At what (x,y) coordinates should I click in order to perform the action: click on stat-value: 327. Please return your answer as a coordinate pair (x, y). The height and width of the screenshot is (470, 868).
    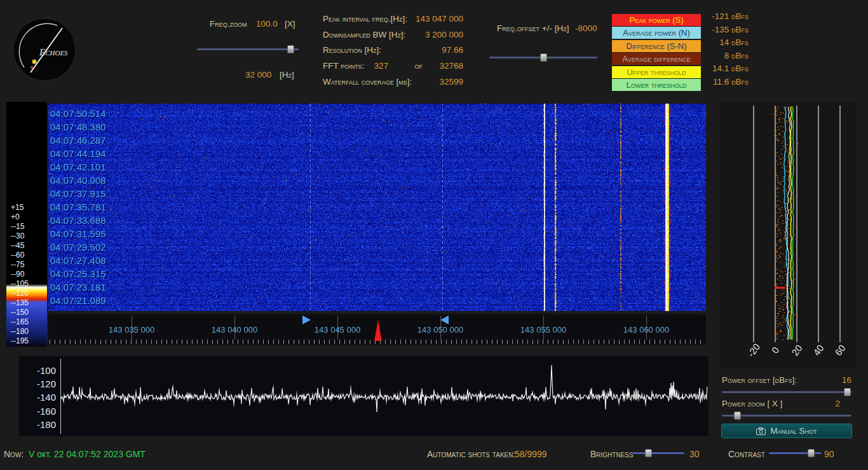
    Looking at the image, I should click on (381, 66).